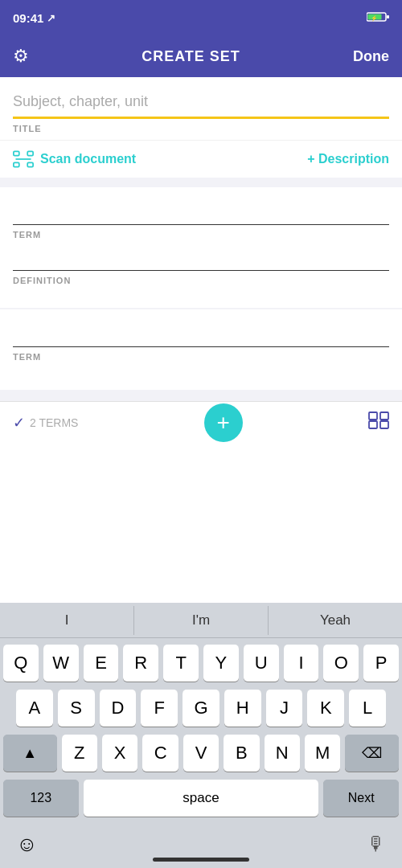 This screenshot has height=868, width=402. I want to click on term-label-2: TERM, so click(201, 357).